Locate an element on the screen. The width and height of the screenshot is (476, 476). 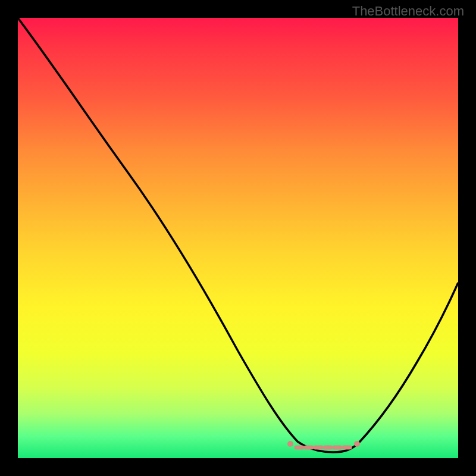
watermark-text: TheBottleneck.com is located at coordinates (408, 11).